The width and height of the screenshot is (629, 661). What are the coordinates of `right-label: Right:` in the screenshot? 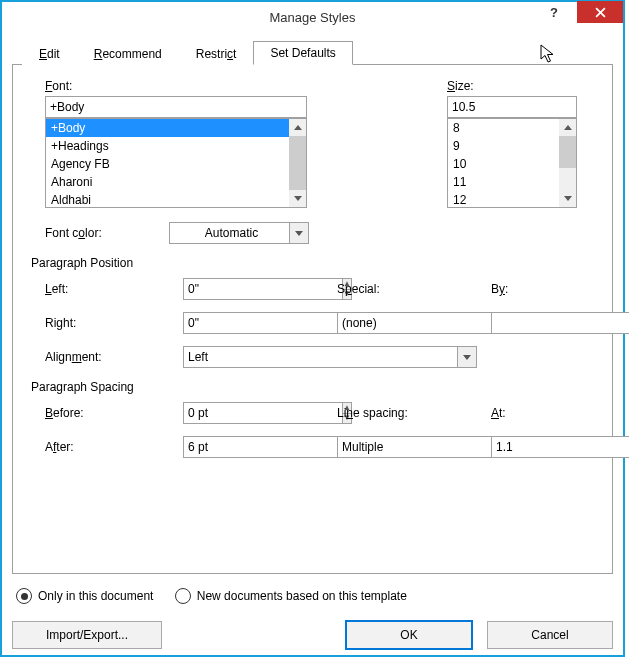 It's located at (107, 323).